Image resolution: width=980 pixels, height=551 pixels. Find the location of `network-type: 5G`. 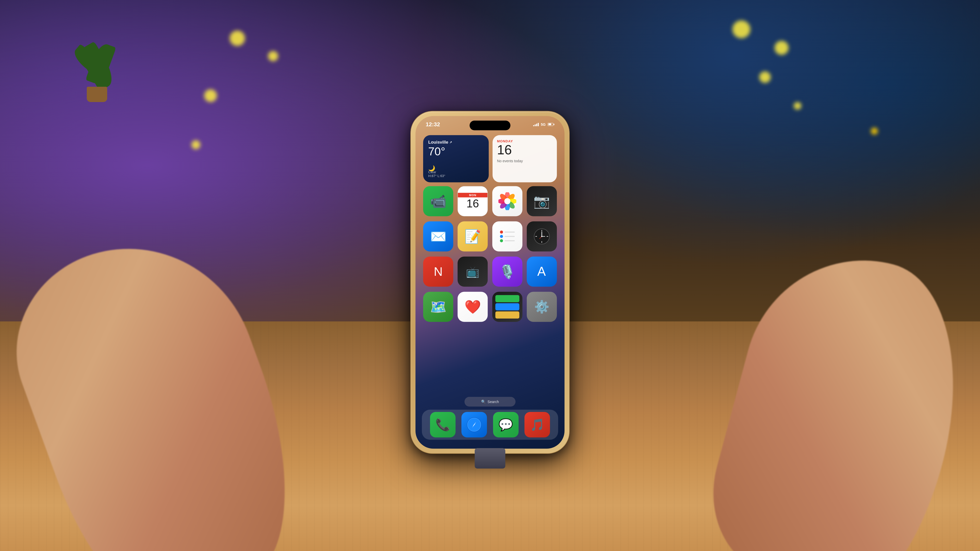

network-type: 5G is located at coordinates (543, 124).